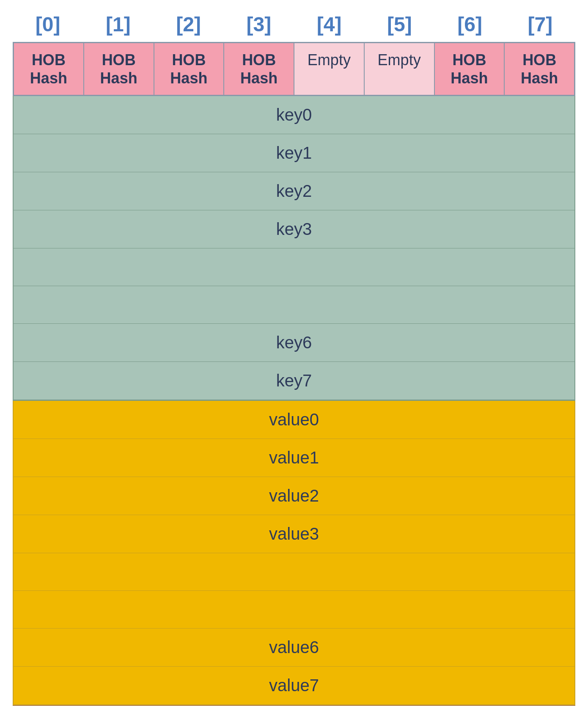 The height and width of the screenshot is (706, 588). Describe the element at coordinates (294, 115) in the screenshot. I see `key-row-0: key0` at that location.